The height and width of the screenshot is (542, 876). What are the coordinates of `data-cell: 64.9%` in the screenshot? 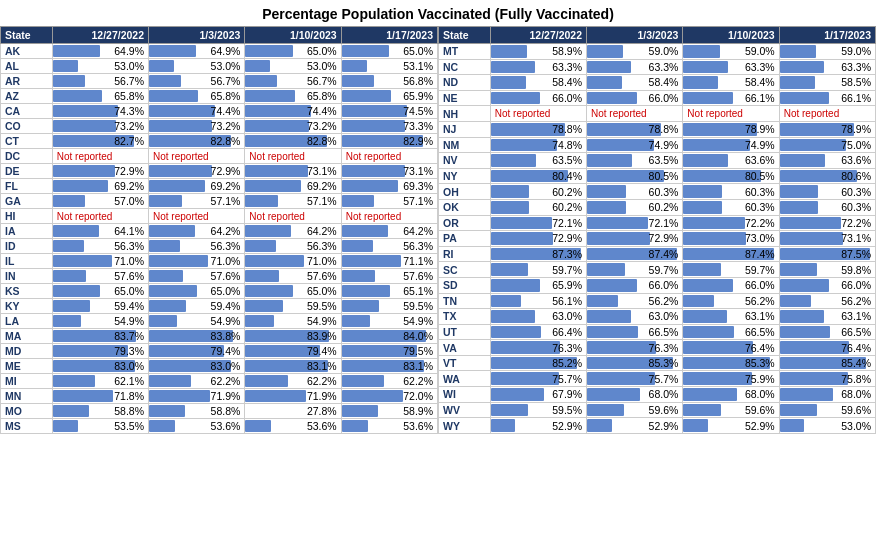 It's located at (197, 52).